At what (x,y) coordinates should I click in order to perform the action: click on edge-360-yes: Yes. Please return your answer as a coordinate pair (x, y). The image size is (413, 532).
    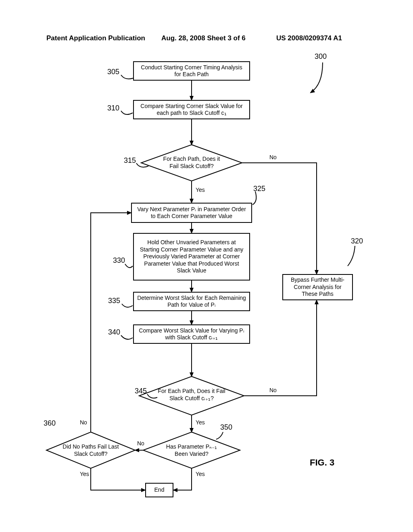
    Looking at the image, I should click on (85, 474).